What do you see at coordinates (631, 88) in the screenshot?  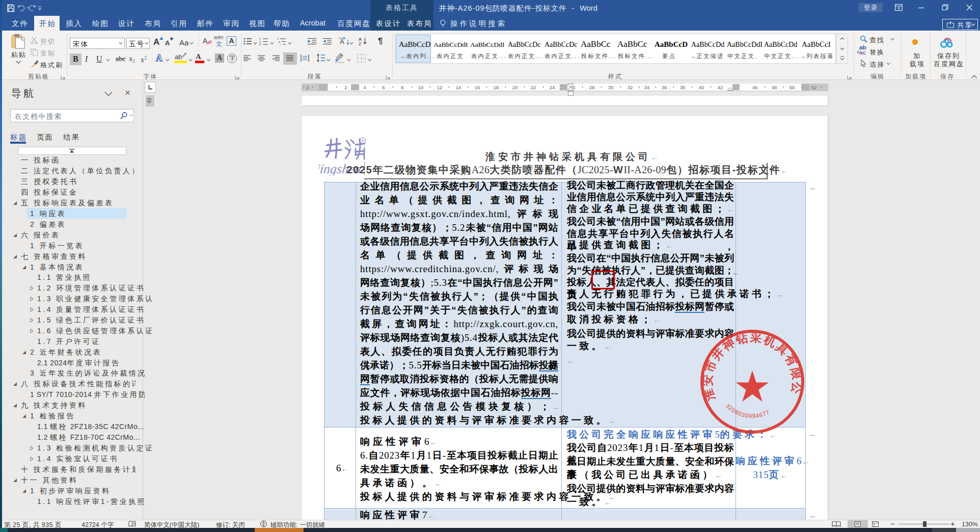 I see `svg-text: 32` at bounding box center [631, 88].